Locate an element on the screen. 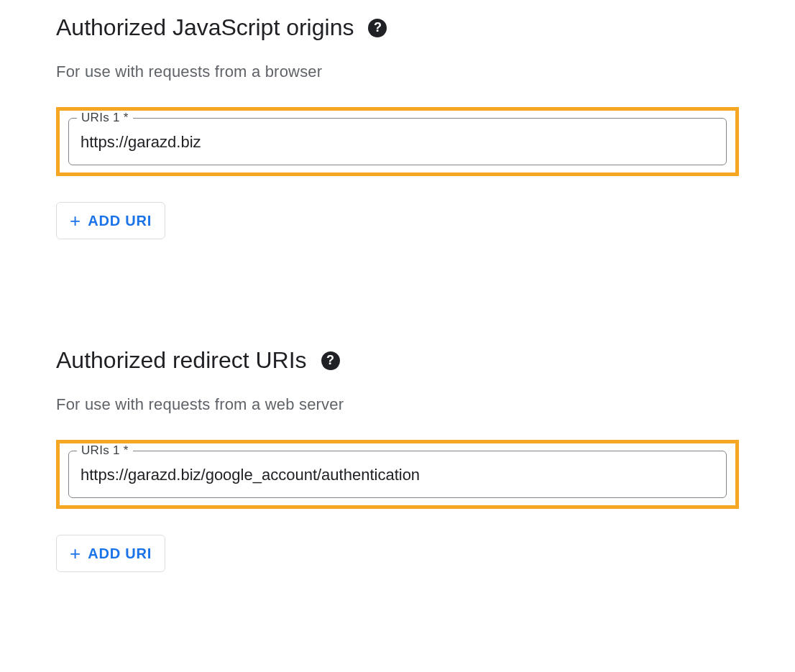 The height and width of the screenshot is (672, 795). redirect-uris-title: Authorized redirect URIs is located at coordinates (181, 361).